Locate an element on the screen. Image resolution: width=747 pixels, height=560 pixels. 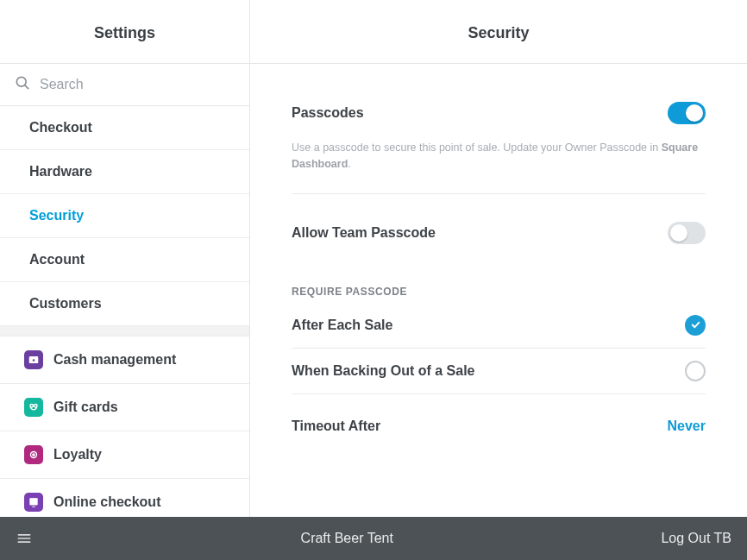
sidebar-item-label: Customers is located at coordinates (66, 304).